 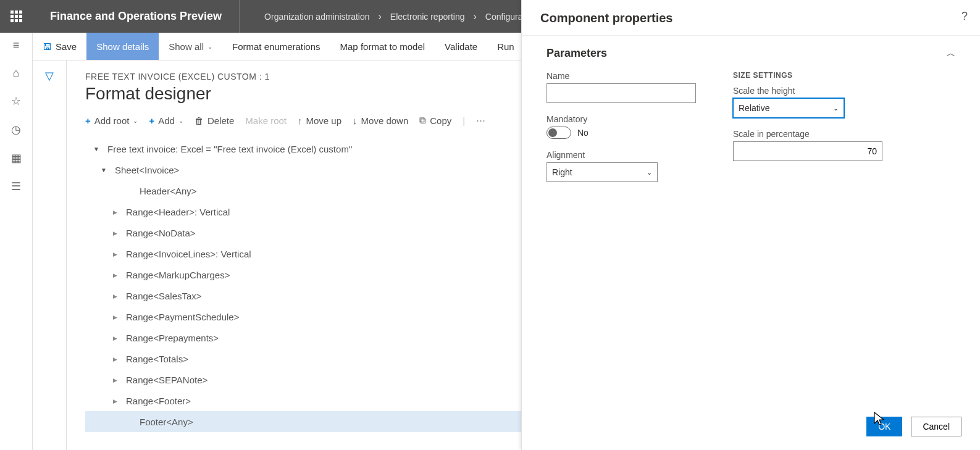 I want to click on add-root-button: + Add root ⌄, so click(x=111, y=121).